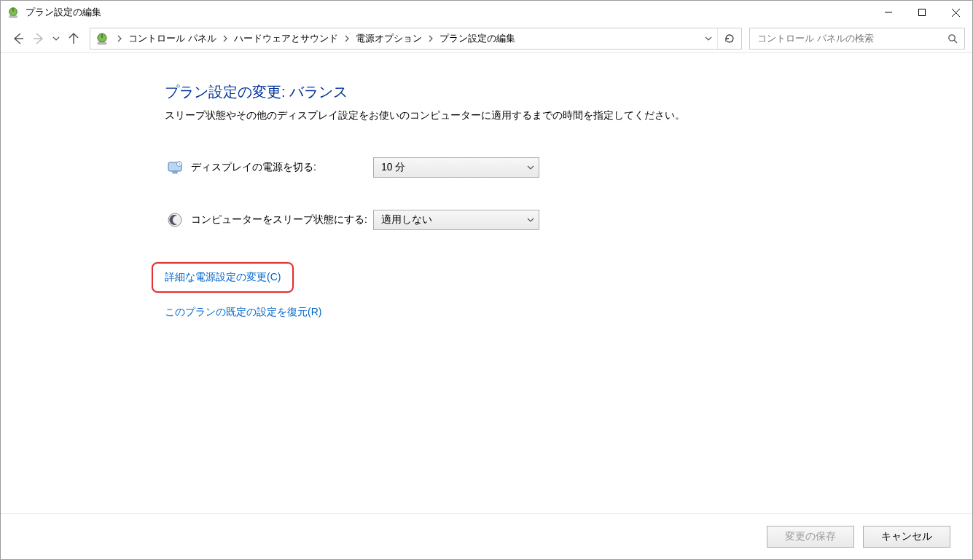 This screenshot has height=560, width=973. I want to click on cancel-button: キャンセル, so click(907, 537).